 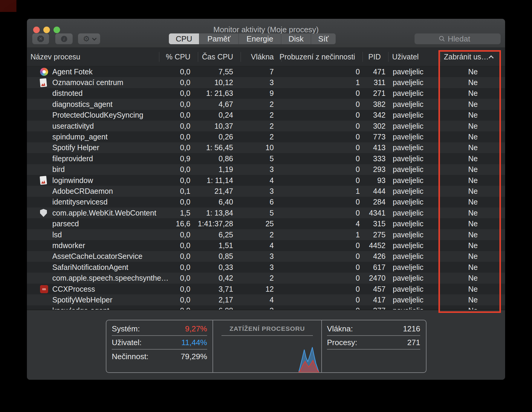 I want to click on process-row: com.apple.WebKit.WebContent 1,5 1: 13,84…, so click(x=266, y=213).